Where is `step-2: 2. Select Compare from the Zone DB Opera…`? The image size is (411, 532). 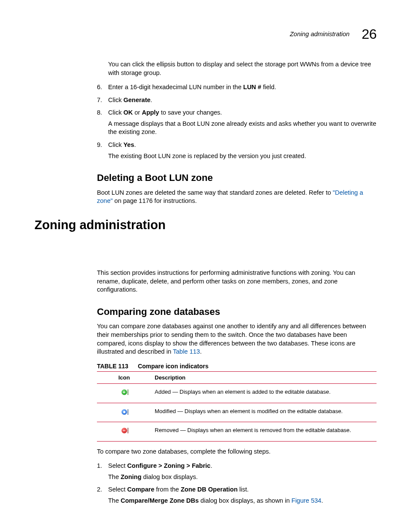
step-2: 2. Select Compare from the Zone DB Opera… is located at coordinates (237, 495).